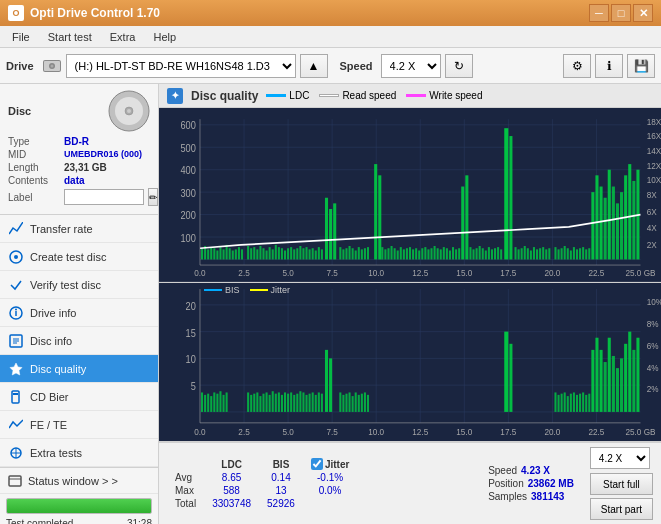 This screenshot has height=524, width=661. I want to click on menu-help: Help, so click(164, 37).